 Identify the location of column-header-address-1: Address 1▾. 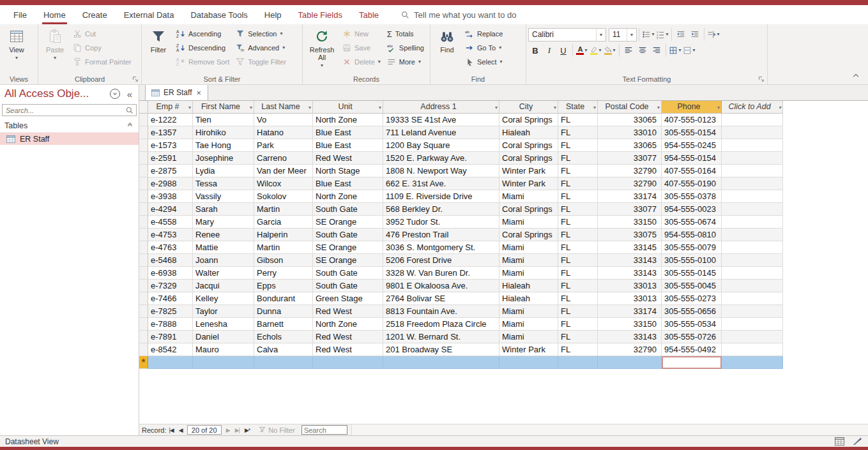
(441, 107).